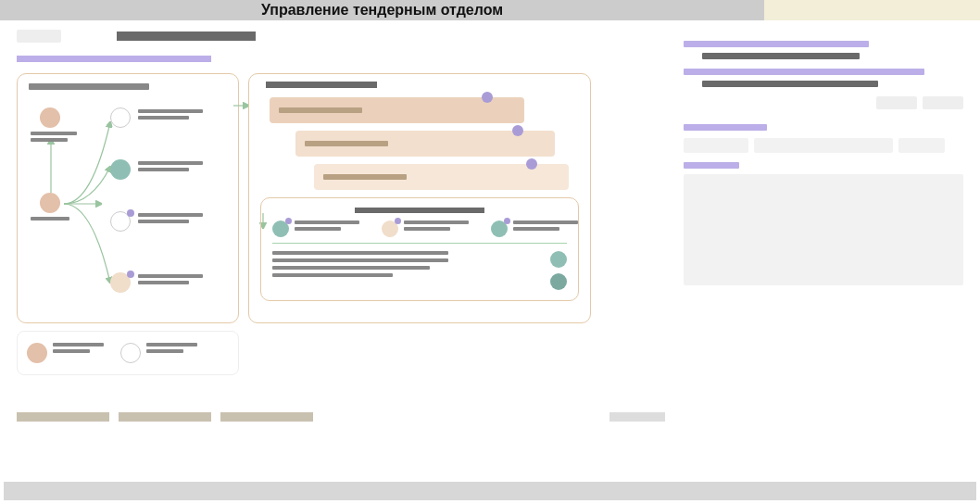 This screenshot has width=980, height=504. I want to click on stages-title, so click(321, 85).